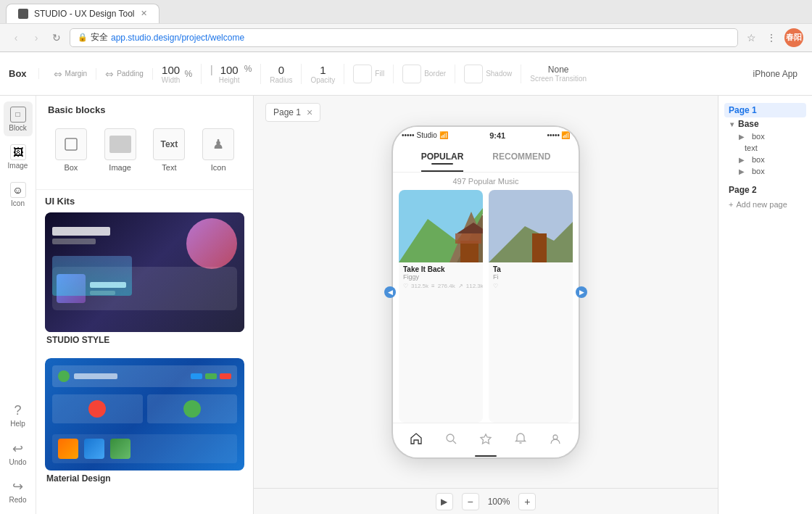 This screenshot has width=812, height=514. What do you see at coordinates (83, 13) in the screenshot?
I see `browser-tab: STUDIO - UX Design Tool ✕` at bounding box center [83, 13].